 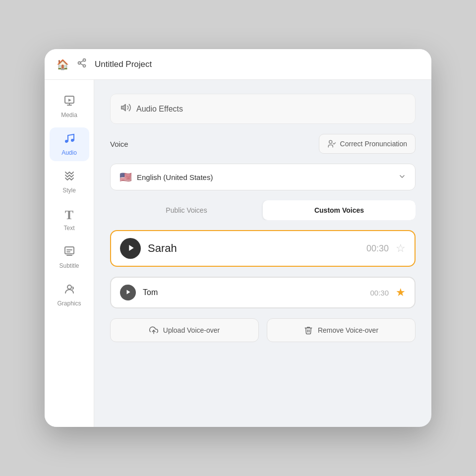 I want to click on play-icon-tom, so click(x=128, y=293).